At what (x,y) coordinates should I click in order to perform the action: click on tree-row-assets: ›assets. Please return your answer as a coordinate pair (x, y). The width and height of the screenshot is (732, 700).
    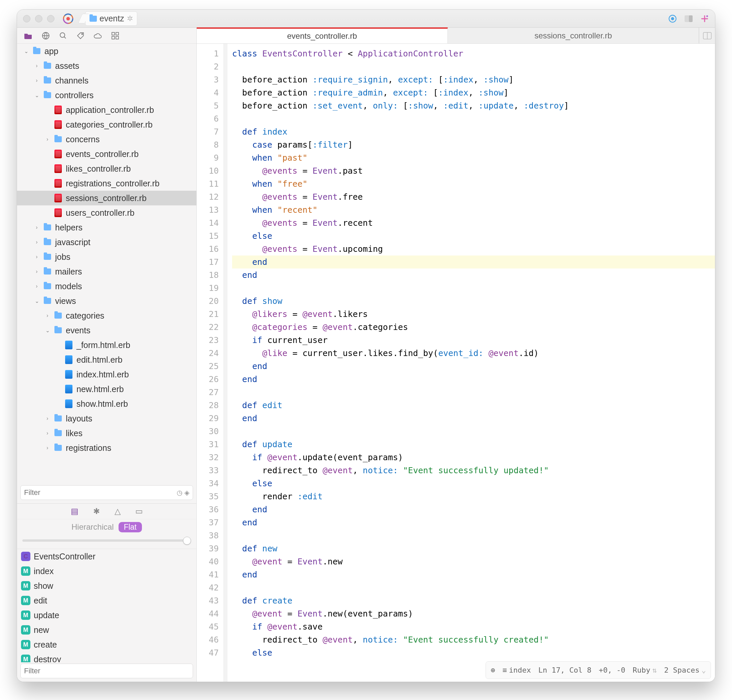
    Looking at the image, I should click on (107, 66).